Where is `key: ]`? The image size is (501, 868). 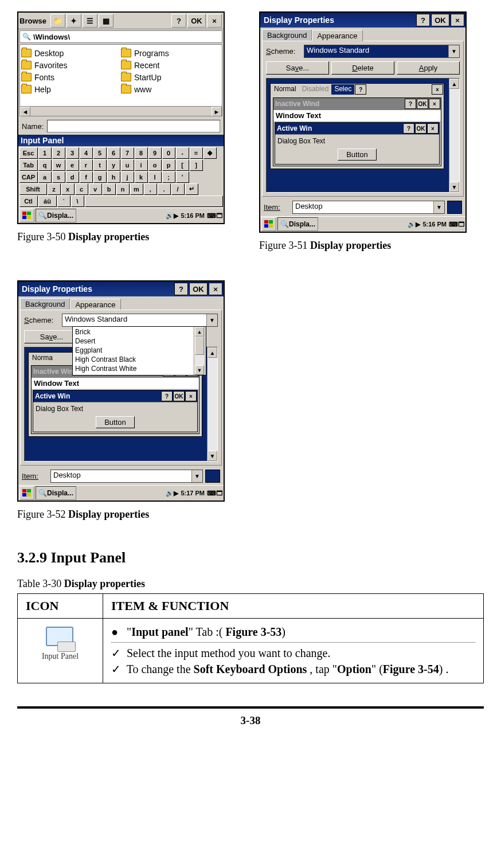 key: ] is located at coordinates (196, 165).